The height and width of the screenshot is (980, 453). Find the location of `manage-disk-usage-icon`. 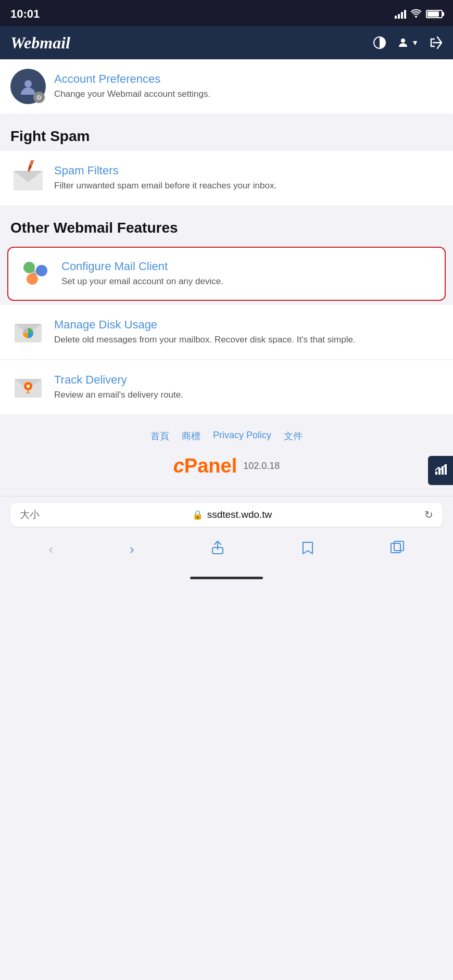

manage-disk-usage-icon is located at coordinates (28, 332).